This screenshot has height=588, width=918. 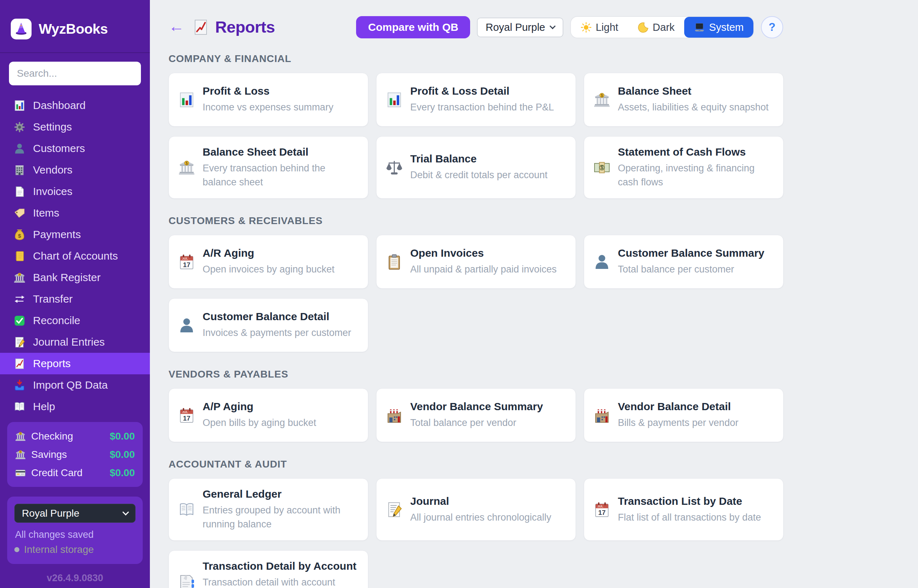 I want to click on report-card-title: A/R Aging, so click(x=269, y=253).